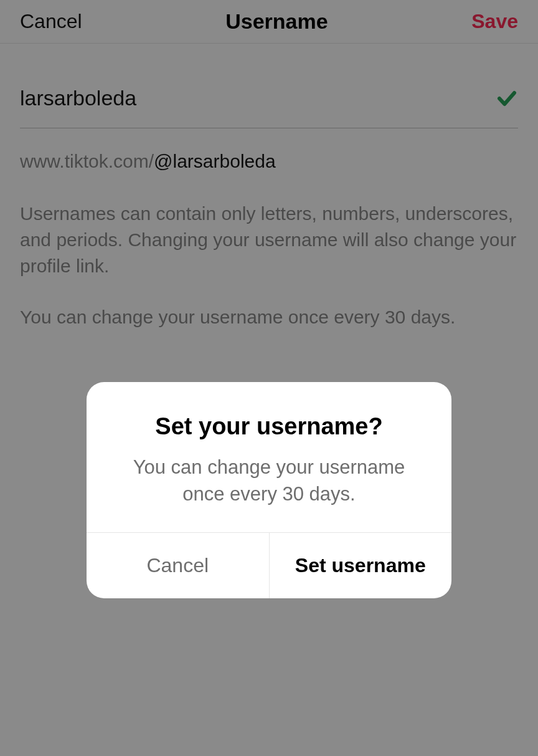 Image resolution: width=538 pixels, height=756 pixels. Describe the element at coordinates (269, 426) in the screenshot. I see `dialog-title: Set your username?` at that location.